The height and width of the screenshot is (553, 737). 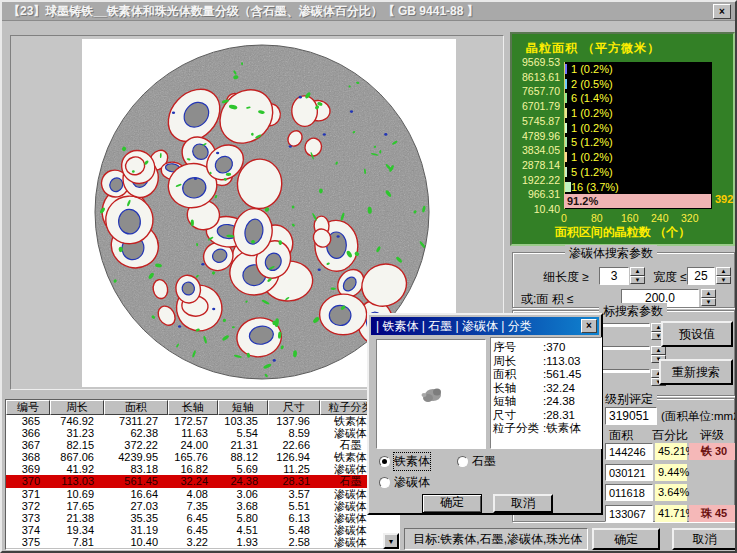 I want to click on table-row: 370113.03561.4532.2424.3828.31石墨, so click(x=202, y=481).